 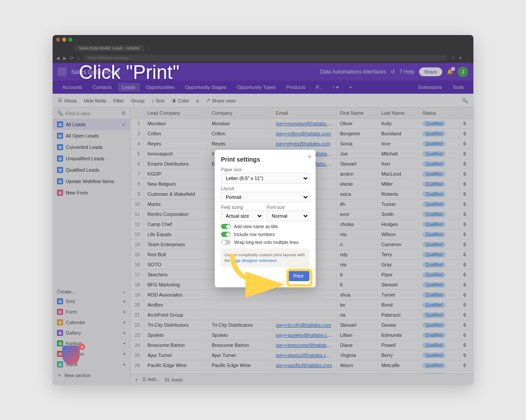 I want to click on add-menu-button: ☰ Add..., so click(x=151, y=379).